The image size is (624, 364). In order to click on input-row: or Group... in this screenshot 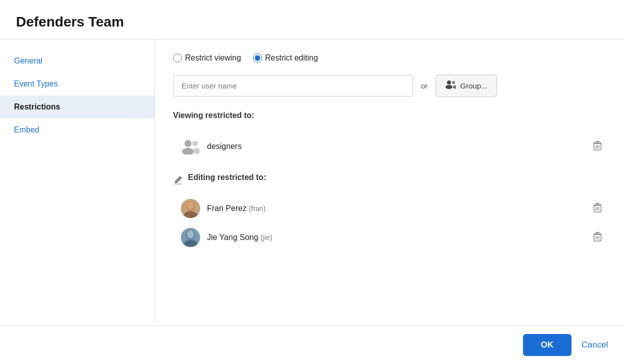, I will do `click(390, 86)`.